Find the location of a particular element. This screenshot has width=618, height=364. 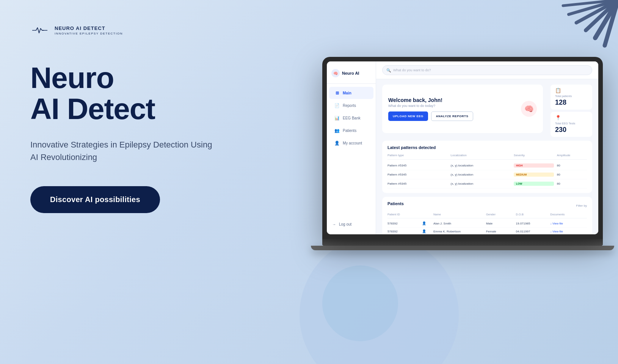

patient1-avatar: 👤 is located at coordinates (427, 223).